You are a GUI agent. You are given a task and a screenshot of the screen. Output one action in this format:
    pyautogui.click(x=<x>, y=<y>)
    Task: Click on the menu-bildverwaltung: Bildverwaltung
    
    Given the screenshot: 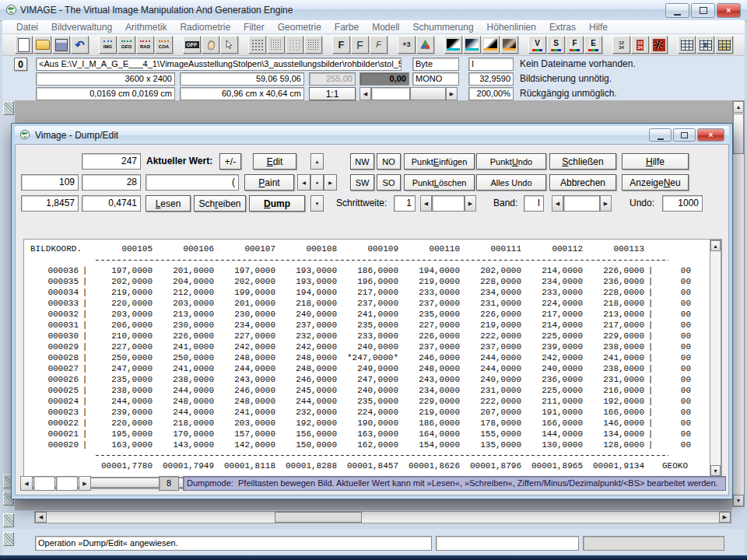 What is the action you would take?
    pyautogui.click(x=82, y=27)
    